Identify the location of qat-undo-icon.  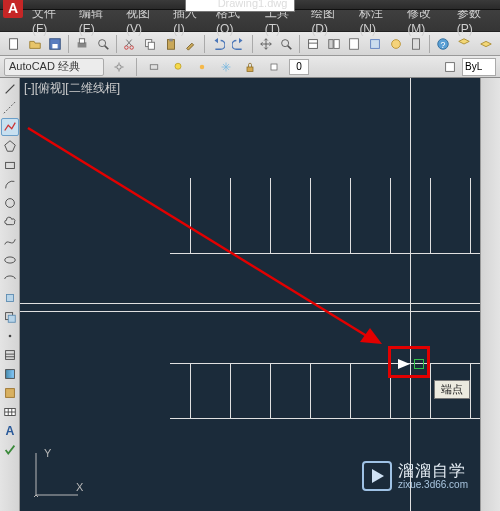
(94, 6).